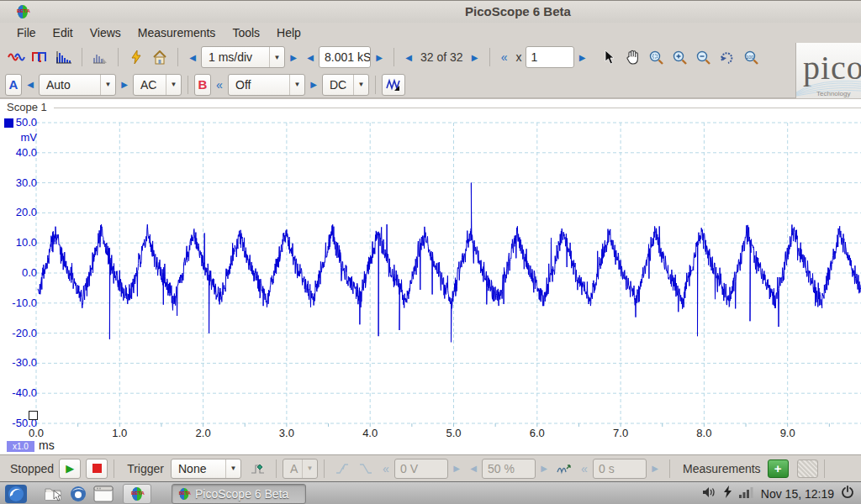 This screenshot has width=861, height=504. I want to click on spectrum-view-icon, so click(64, 57).